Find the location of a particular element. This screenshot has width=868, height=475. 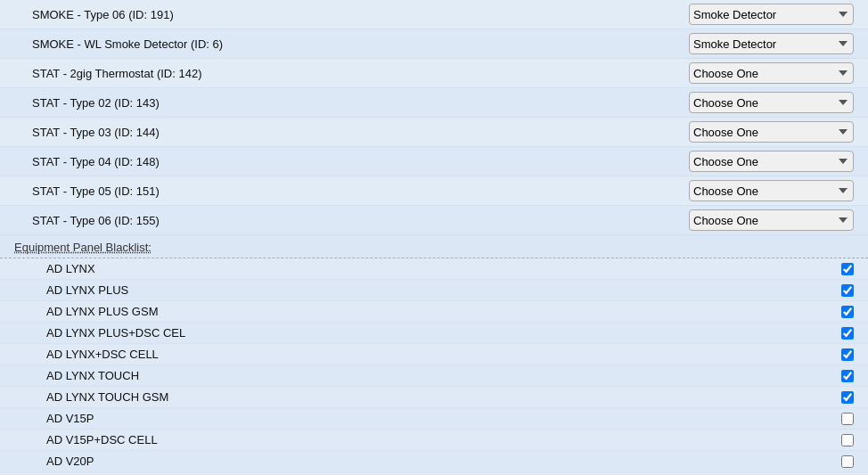

blacklist-label: AD LYNX PLUS GSM is located at coordinates (102, 312).